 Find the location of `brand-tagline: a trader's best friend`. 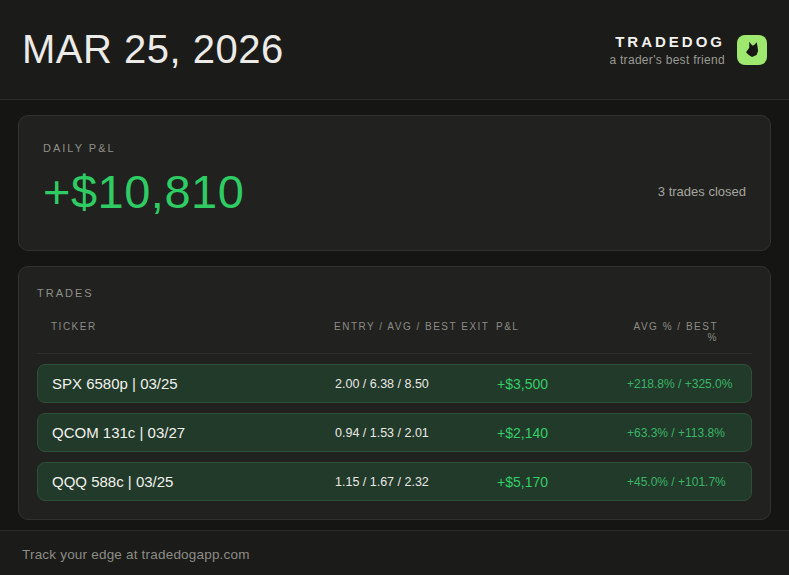

brand-tagline: a trader's best friend is located at coordinates (667, 60).